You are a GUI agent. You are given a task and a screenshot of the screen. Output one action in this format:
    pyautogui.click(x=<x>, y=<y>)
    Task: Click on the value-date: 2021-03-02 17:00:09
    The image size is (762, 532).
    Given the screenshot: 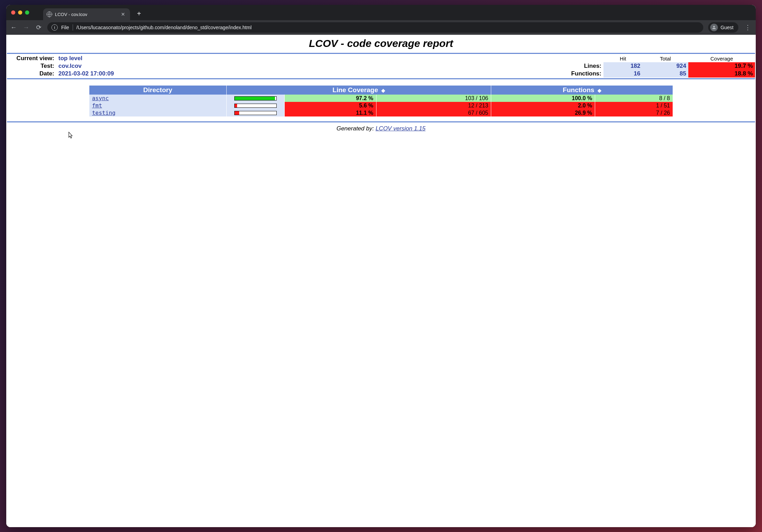 What is the action you would take?
    pyautogui.click(x=104, y=74)
    